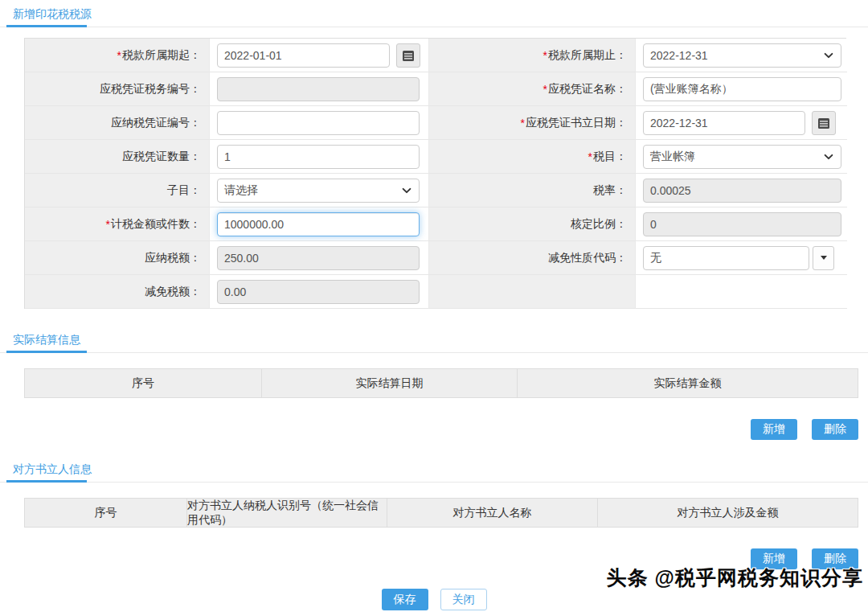  Describe the element at coordinates (728, 513) in the screenshot. I see `counterparty-col-amount: 对方书立人涉及金额` at that location.